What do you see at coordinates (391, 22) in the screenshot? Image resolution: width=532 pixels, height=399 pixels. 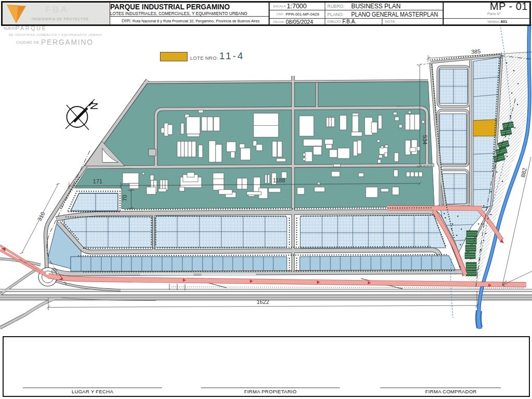 I see `nota-label: NOTA:` at bounding box center [391, 22].